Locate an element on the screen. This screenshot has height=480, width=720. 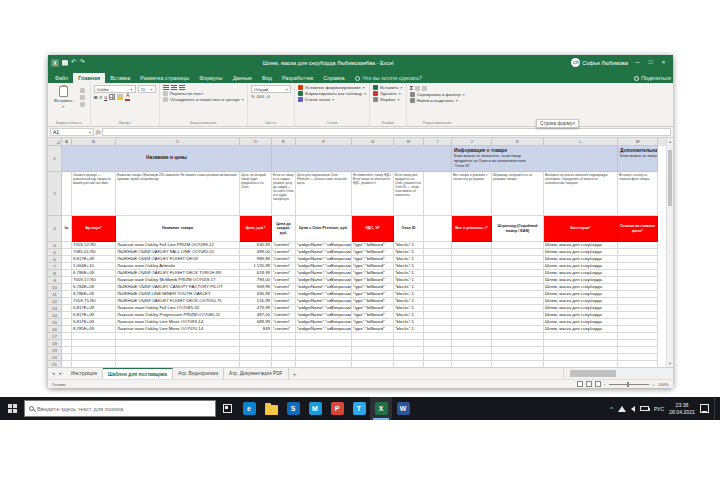
font-size-select: 11▾ is located at coordinates (147, 89).